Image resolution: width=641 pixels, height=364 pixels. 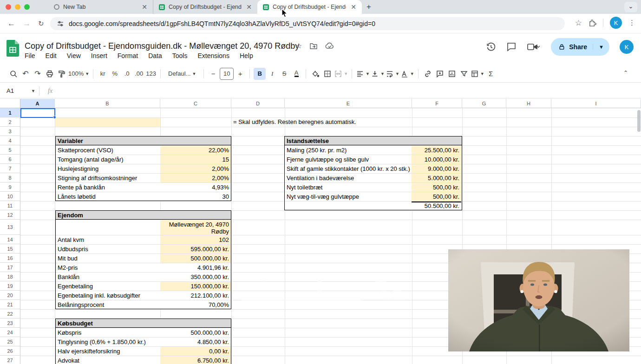 What do you see at coordinates (196, 160) in the screenshot?
I see `row-value: 15` at bounding box center [196, 160].